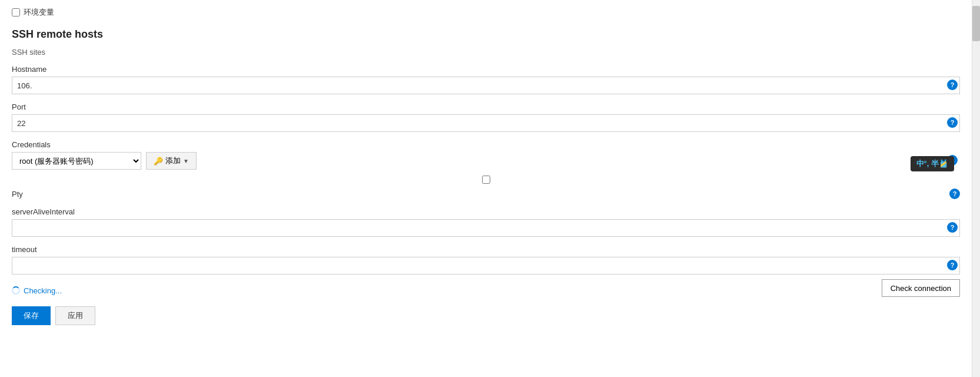 The width and height of the screenshot is (980, 377). What do you see at coordinates (18, 194) in the screenshot?
I see `pty-label: Pty` at bounding box center [18, 194].